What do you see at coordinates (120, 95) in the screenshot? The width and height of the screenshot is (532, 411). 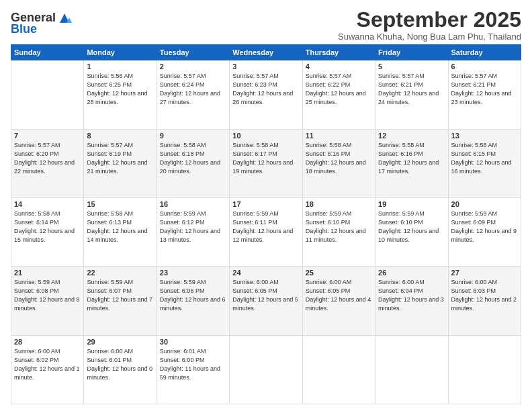 I see `calendar-cell: 1Sunrise: 5:56 AMSunset: 6:25 PMDaylight…` at bounding box center [120, 95].